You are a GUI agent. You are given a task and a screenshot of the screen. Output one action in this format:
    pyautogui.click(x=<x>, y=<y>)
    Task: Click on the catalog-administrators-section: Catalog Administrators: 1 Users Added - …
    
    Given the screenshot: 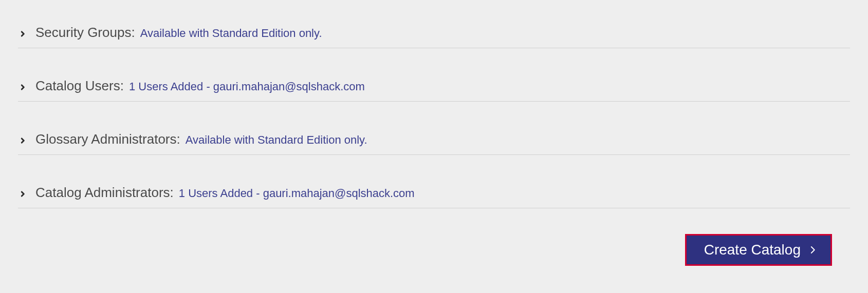 What is the action you would take?
    pyautogui.click(x=434, y=192)
    